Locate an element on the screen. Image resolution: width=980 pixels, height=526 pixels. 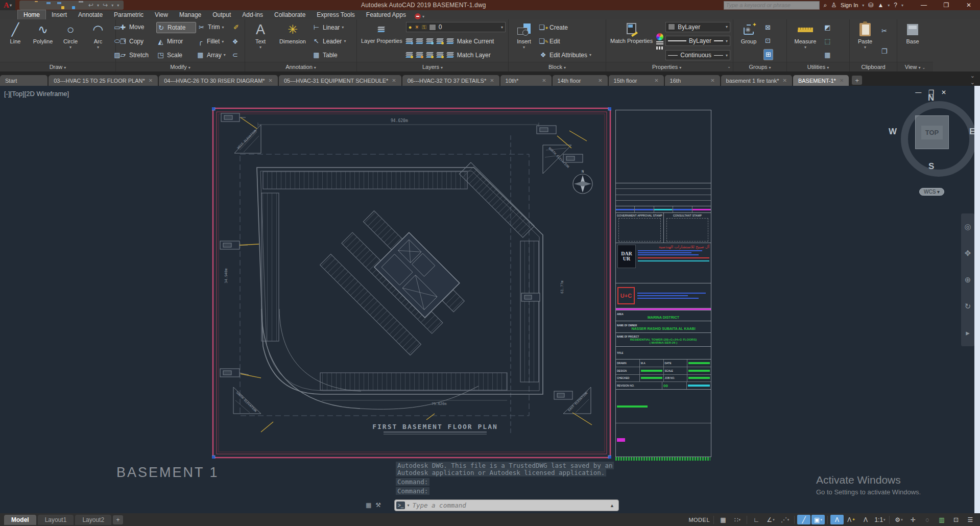
properties-expander-icon: ⌄ is located at coordinates (729, 67).